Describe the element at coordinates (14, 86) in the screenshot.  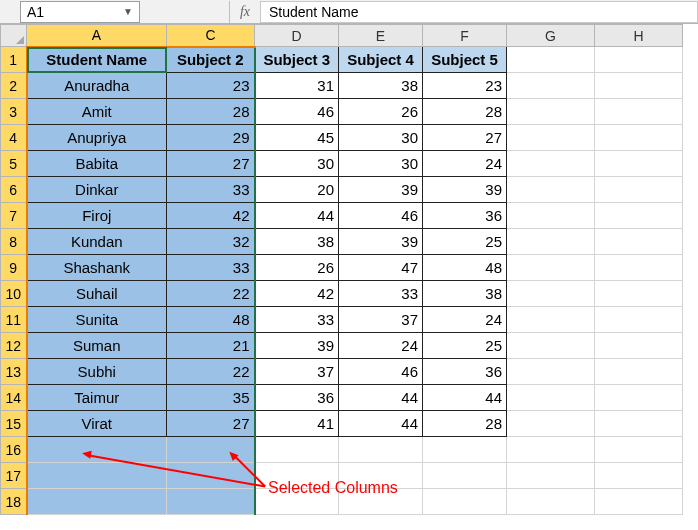
I see `row-header: 2` at that location.